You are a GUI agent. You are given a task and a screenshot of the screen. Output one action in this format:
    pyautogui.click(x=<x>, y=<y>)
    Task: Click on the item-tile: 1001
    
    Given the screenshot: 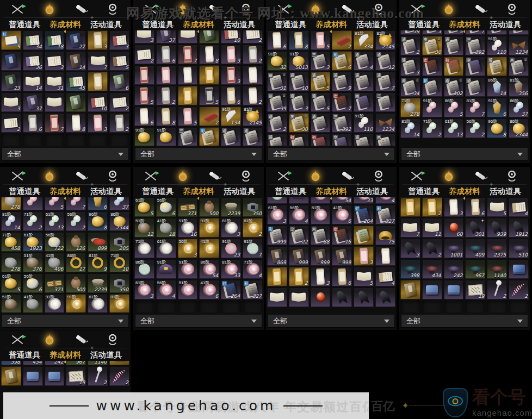 What is the action you would take?
    pyautogui.click(x=454, y=248)
    